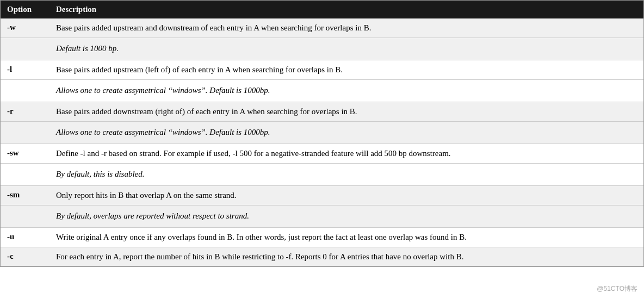 The height and width of the screenshot is (299, 644). I want to click on note-w: Default is 1000 bp., so click(346, 49).